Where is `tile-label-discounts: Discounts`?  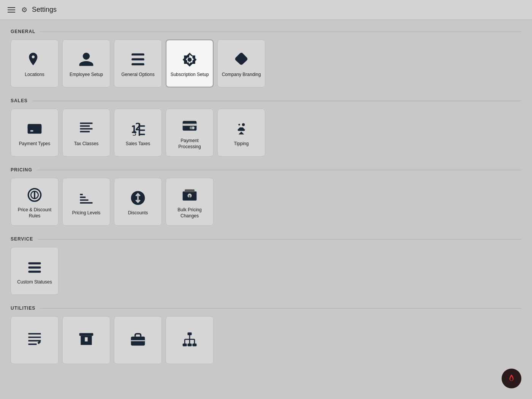 tile-label-discounts: Discounts is located at coordinates (138, 213).